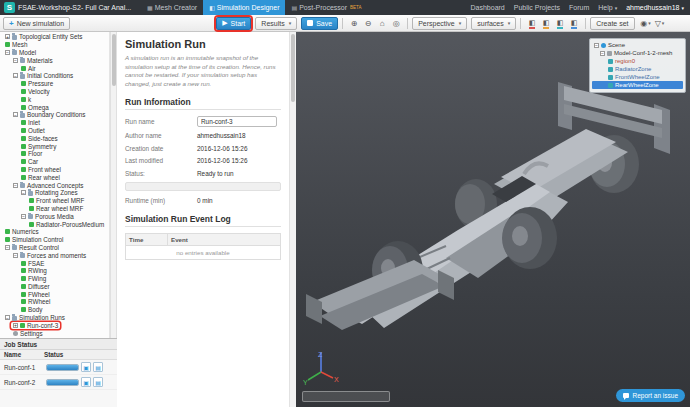 The width and height of the screenshot is (690, 407). What do you see at coordinates (58, 372) in the screenshot?
I see `job-status-panel: Job Status Name Status Run-conf-1▣▤Run-c…` at bounding box center [58, 372].